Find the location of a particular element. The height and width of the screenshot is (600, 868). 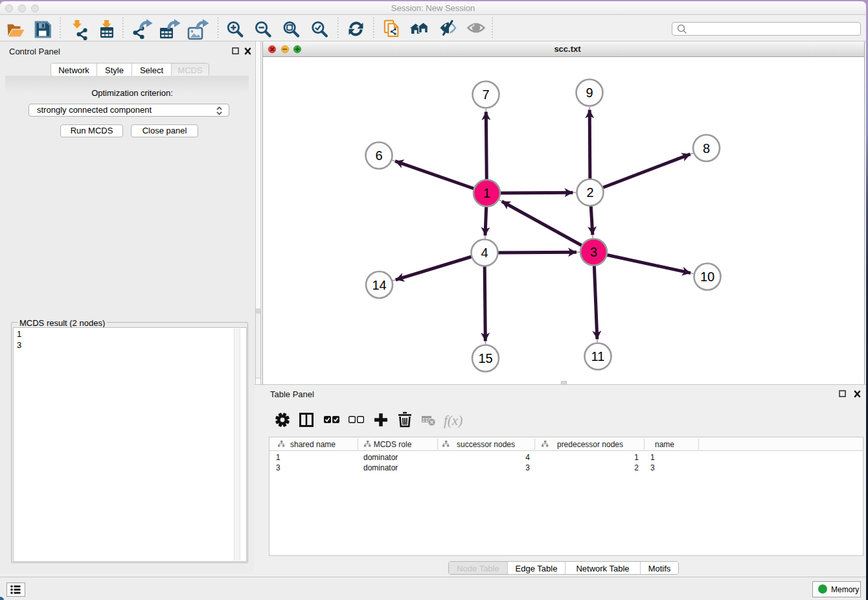

svg-text: 15 is located at coordinates (485, 358).